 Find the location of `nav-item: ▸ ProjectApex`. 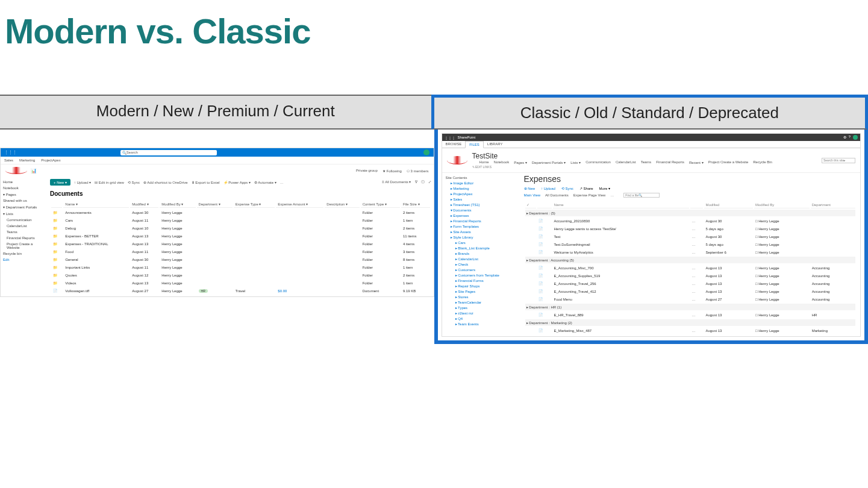

nav-item: ▸ ProjectApex is located at coordinates (481, 194).